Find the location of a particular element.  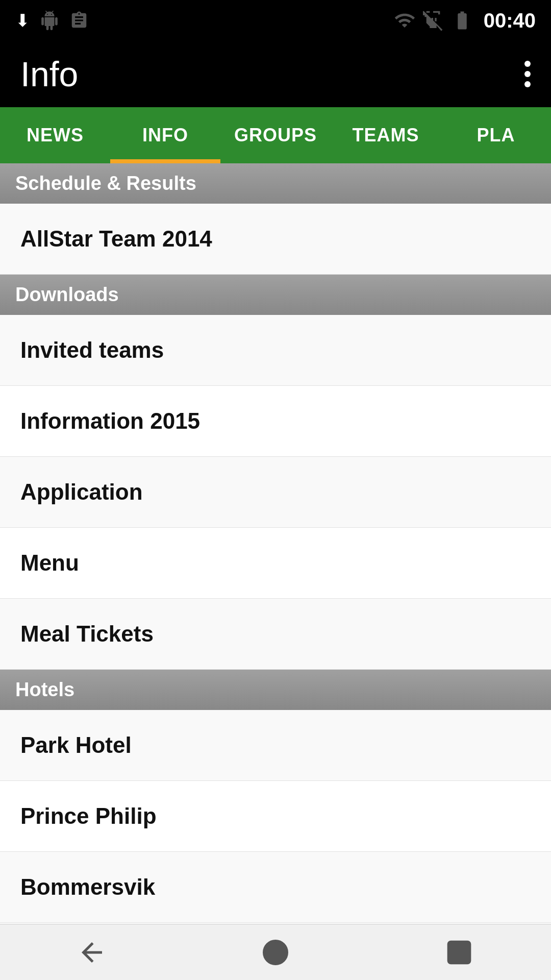

list-item-application: Application is located at coordinates (276, 492).